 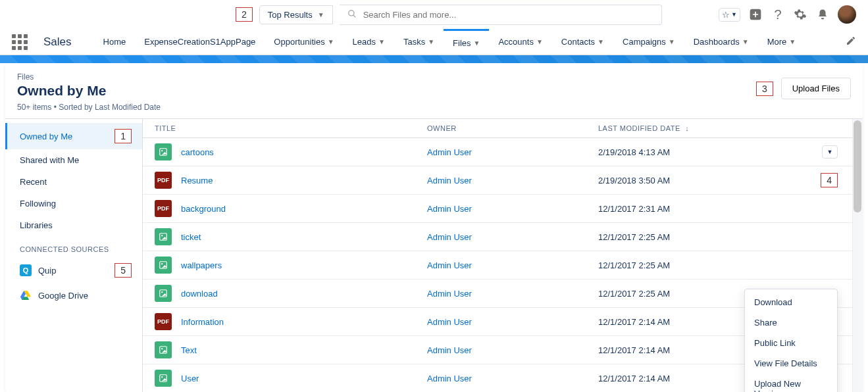 I want to click on setup-gear-icon, so click(x=800, y=14).